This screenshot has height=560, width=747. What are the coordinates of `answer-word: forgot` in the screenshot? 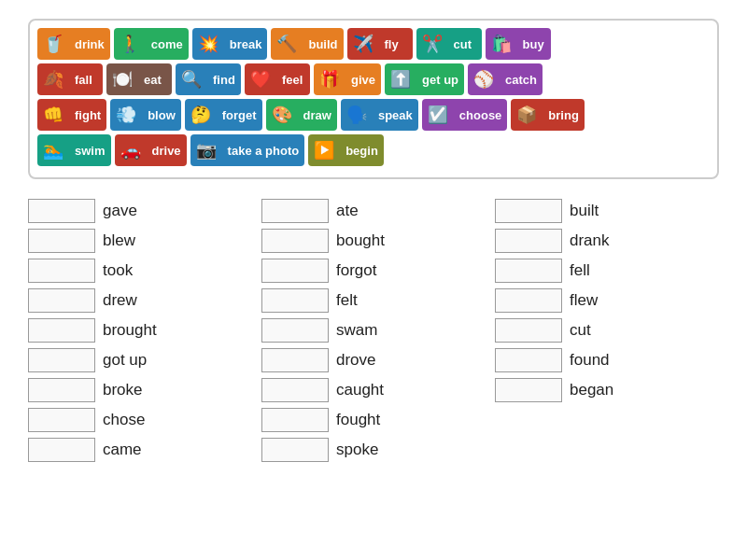 It's located at (357, 271).